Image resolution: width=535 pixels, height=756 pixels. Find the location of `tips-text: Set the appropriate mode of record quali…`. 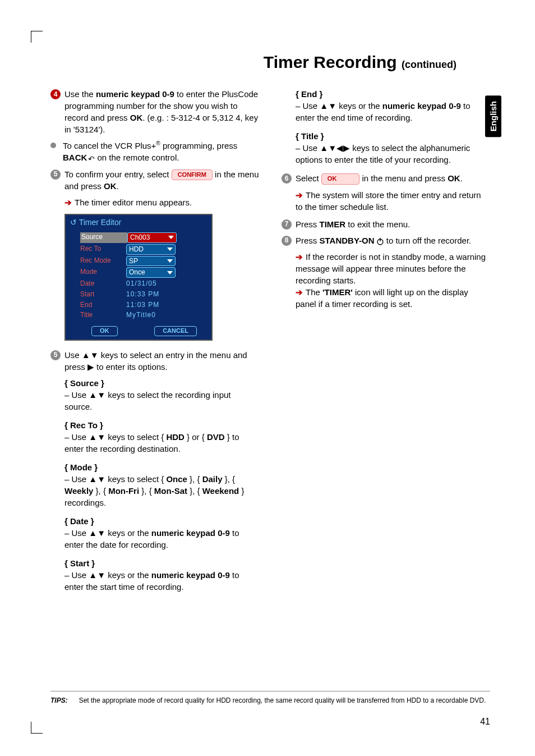

tips-text: Set the appropriate mode of record quali… is located at coordinates (283, 700).